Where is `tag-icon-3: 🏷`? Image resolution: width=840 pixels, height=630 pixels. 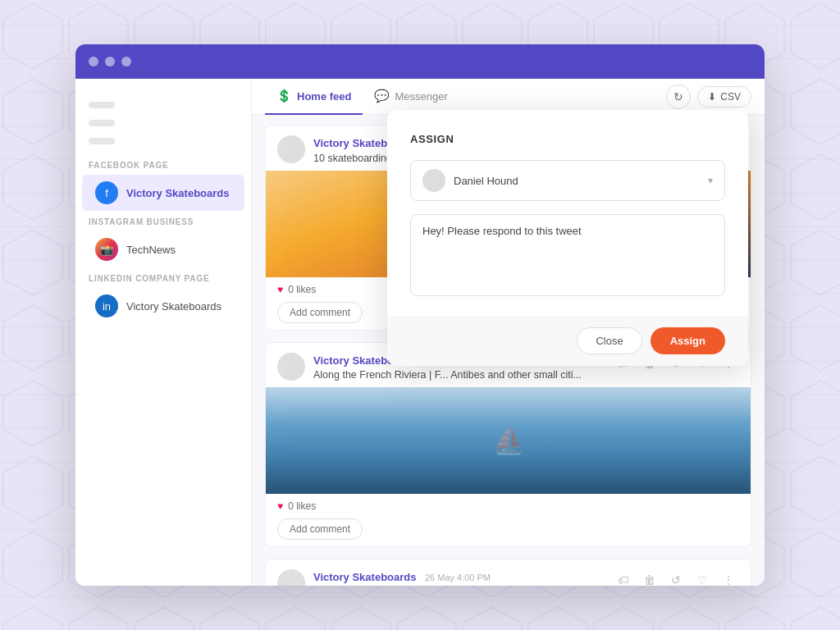 tag-icon-3: 🏷 is located at coordinates (623, 578).